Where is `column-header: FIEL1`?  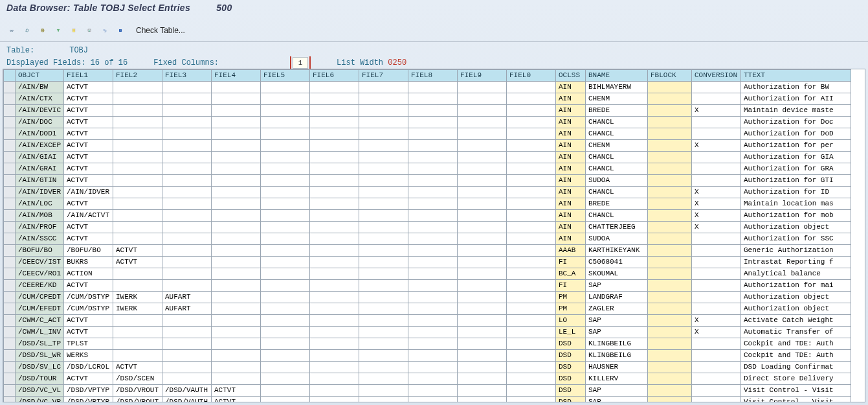
column-header: FIEL1 is located at coordinates (89, 76).